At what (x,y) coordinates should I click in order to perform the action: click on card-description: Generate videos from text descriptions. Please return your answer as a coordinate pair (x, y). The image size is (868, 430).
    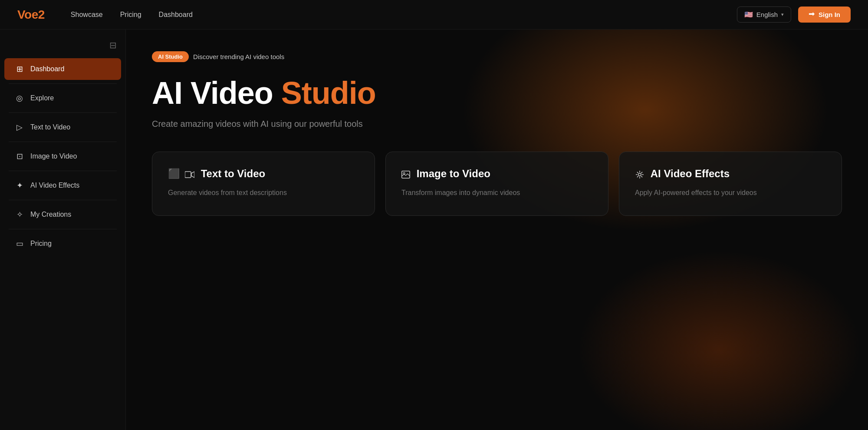
    Looking at the image, I should click on (263, 193).